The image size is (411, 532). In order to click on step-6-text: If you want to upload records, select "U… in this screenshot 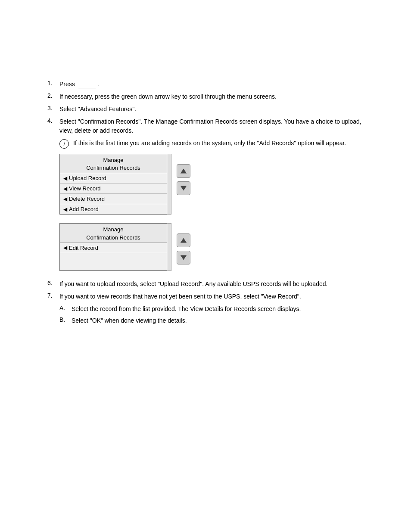, I will do `click(193, 284)`.